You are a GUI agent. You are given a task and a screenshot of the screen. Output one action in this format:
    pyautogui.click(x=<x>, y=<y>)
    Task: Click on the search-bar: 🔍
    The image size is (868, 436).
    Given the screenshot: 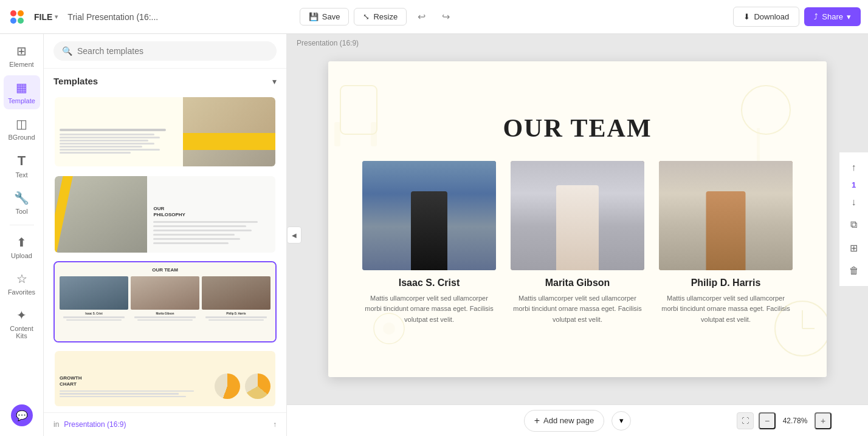 What is the action you would take?
    pyautogui.click(x=165, y=51)
    